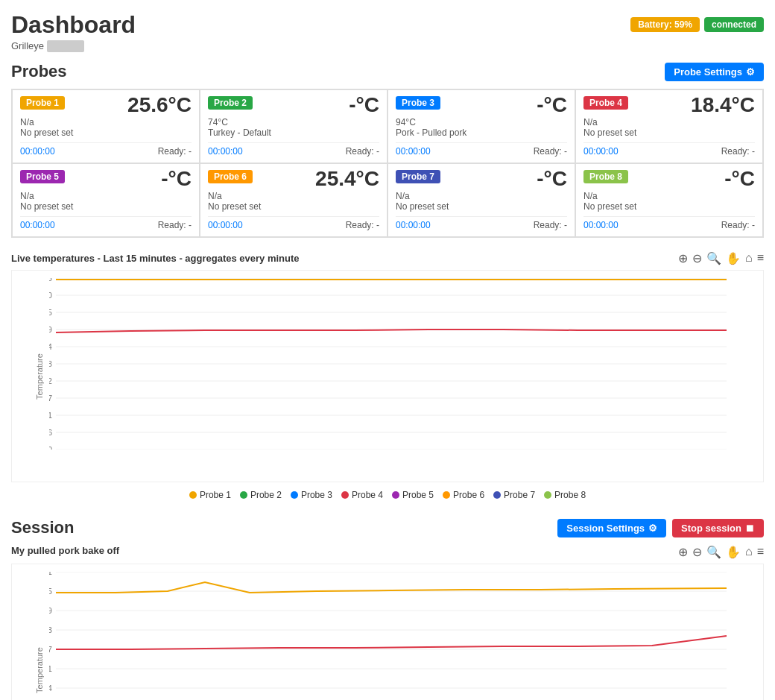 The image size is (775, 700). I want to click on stop-session-button: Stop session ⏹, so click(718, 528).